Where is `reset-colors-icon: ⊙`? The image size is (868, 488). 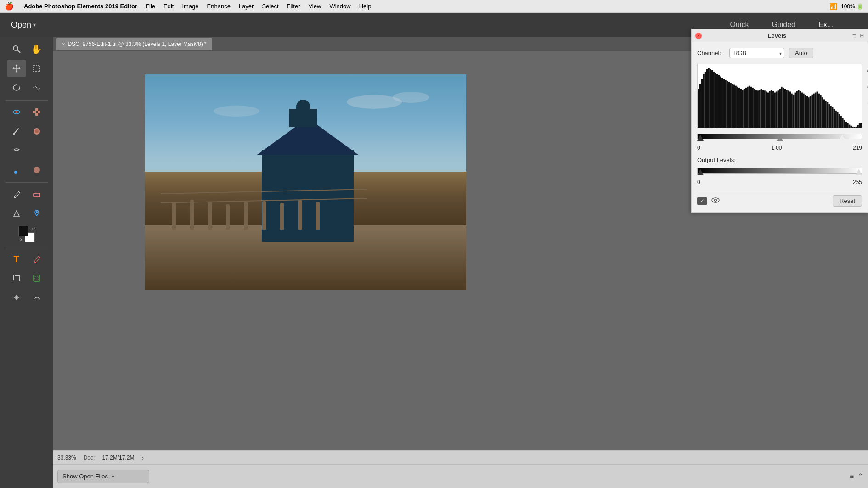 reset-colors-icon: ⊙ is located at coordinates (20, 240).